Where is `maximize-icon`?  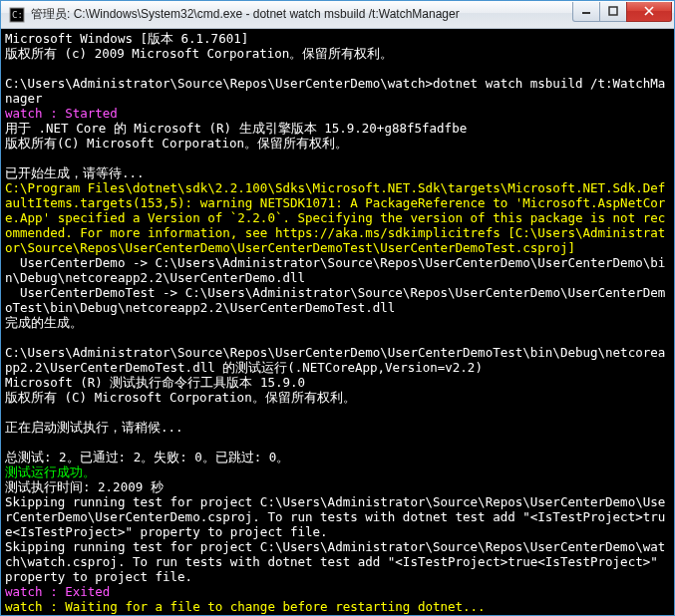
maximize-icon is located at coordinates (613, 11).